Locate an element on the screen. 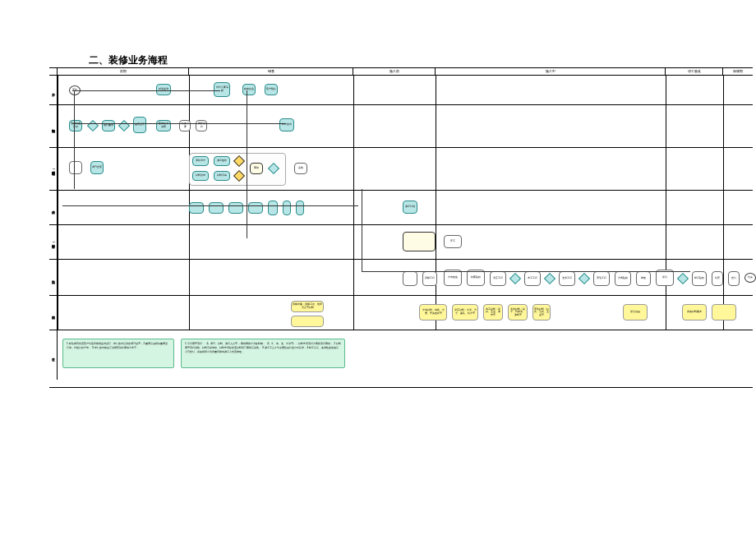 The image size is (756, 535). node-c1 is located at coordinates (410, 279).